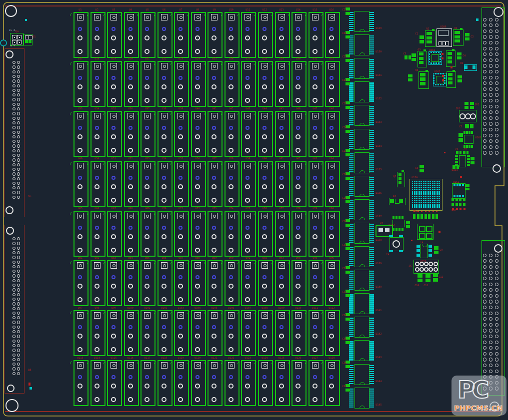  What do you see at coordinates (469, 139) in the screenshot?
I see `smd-dip4v` at bounding box center [469, 139].